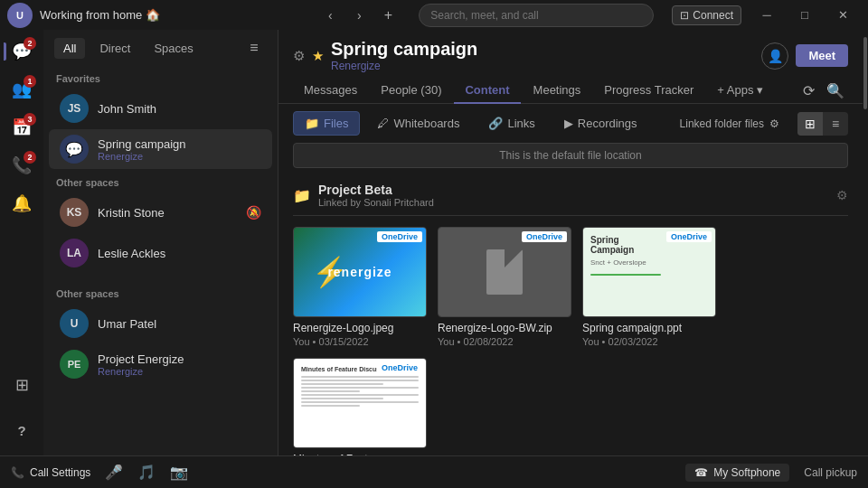 The width and height of the screenshot is (868, 488). Describe the element at coordinates (649, 342) in the screenshot. I see `file-meta-3: You • 02/03/2022` at that location.